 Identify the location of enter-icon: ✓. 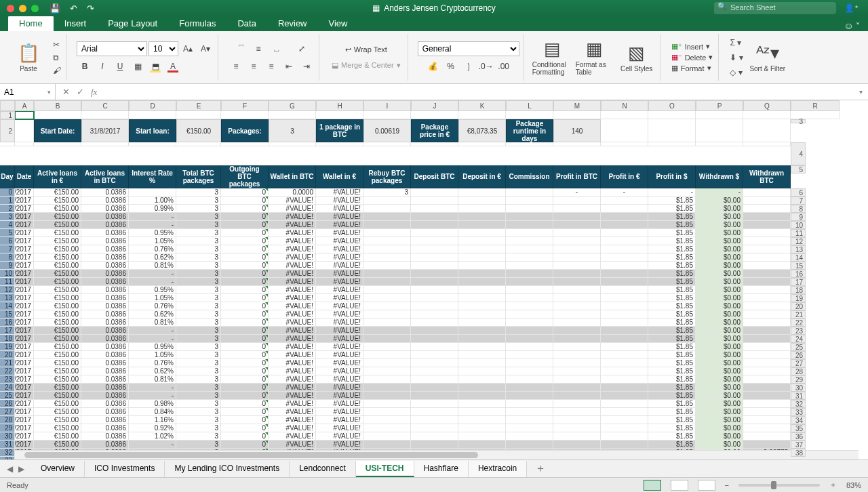
(80, 92).